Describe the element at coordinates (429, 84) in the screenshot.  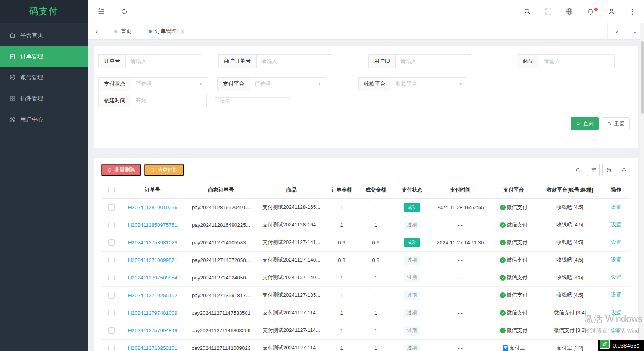
I see `receive-platform-select: 收款平台 ▼` at that location.